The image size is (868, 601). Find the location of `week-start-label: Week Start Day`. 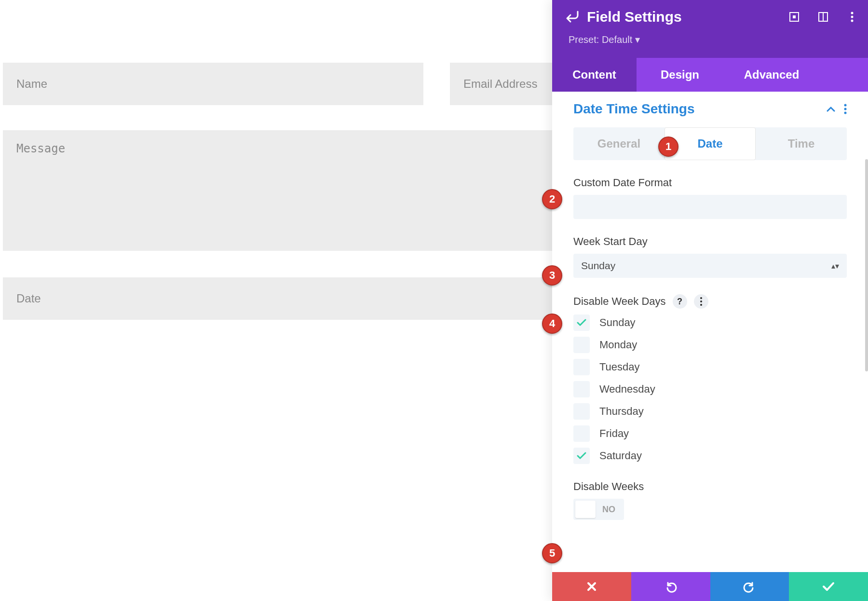

week-start-label: Week Start Day is located at coordinates (710, 242).